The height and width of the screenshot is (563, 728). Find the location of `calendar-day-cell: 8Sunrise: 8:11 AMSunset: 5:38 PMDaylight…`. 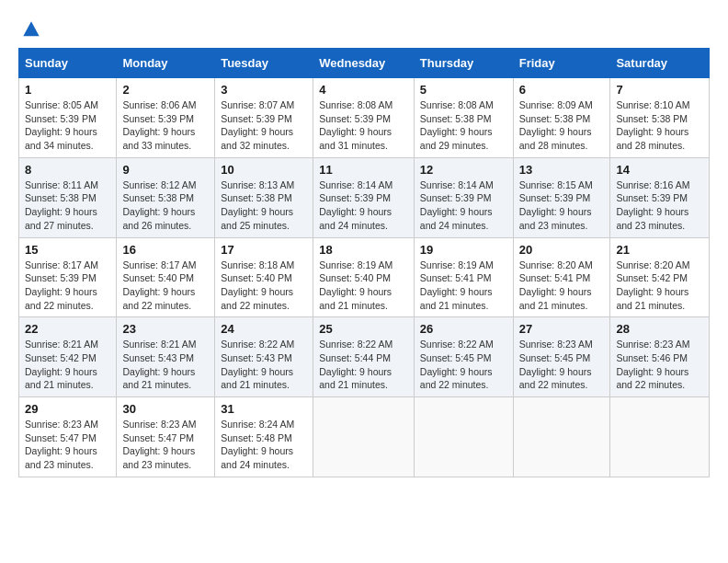

calendar-day-cell: 8Sunrise: 8:11 AMSunset: 5:38 PMDaylight… is located at coordinates (68, 197).